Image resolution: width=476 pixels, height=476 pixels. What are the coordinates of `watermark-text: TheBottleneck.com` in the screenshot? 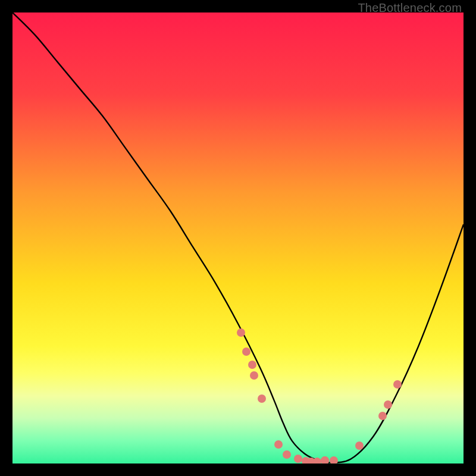 It's located at (409, 8).